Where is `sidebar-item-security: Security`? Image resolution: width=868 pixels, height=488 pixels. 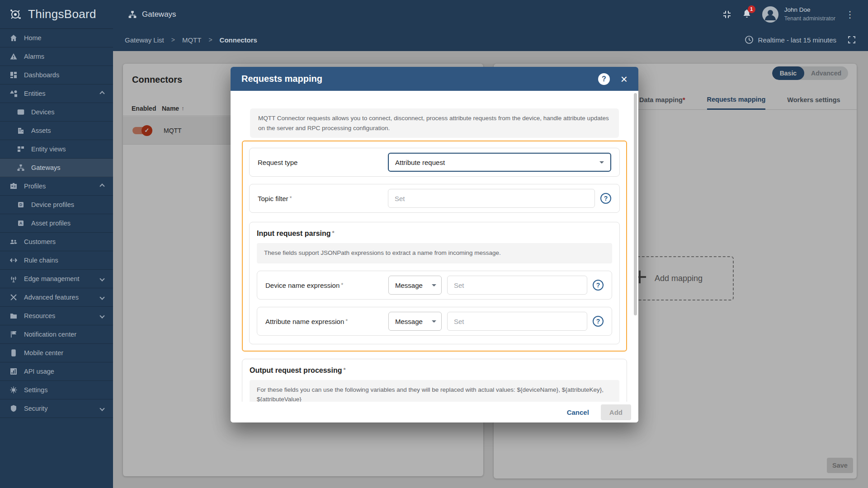
sidebar-item-security: Security is located at coordinates (57, 408).